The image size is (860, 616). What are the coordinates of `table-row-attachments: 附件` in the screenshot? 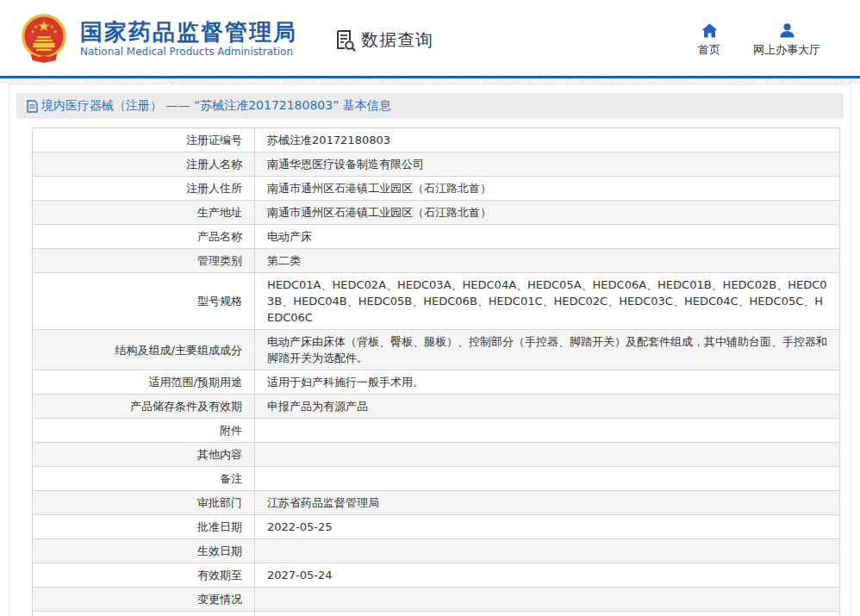 It's located at (436, 431).